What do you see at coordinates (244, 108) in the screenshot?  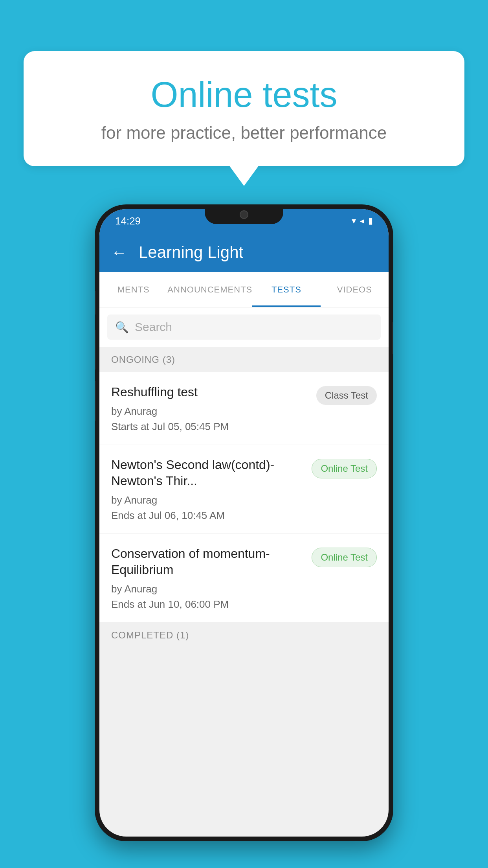 I see `speech-bubble: Online tests for more practice, better p…` at bounding box center [244, 108].